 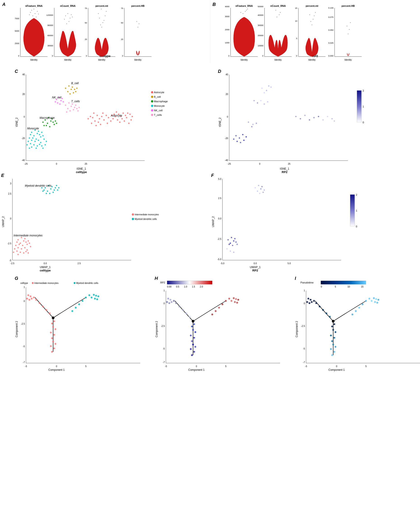 I want to click on svg-text: 0.0, so click(x=45, y=263).